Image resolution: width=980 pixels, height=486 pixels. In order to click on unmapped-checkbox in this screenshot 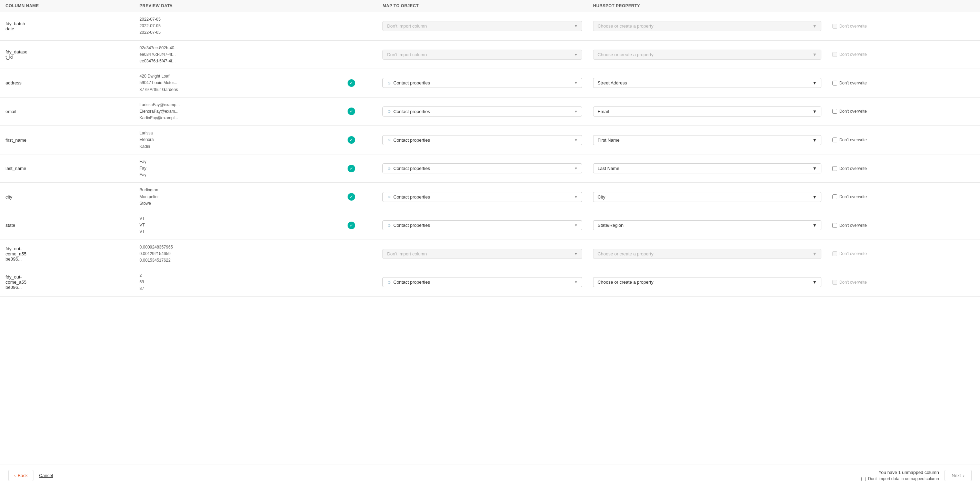, I will do `click(864, 479)`.